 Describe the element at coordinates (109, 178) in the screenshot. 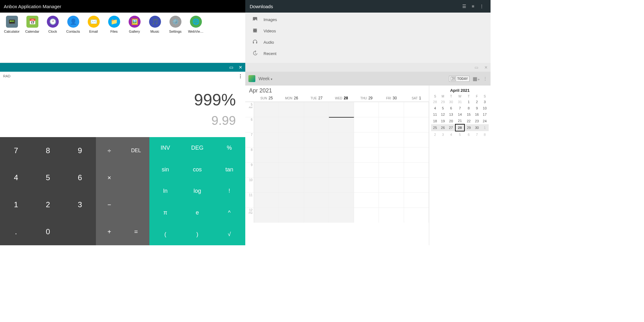

I see `key-multiply: ×` at that location.